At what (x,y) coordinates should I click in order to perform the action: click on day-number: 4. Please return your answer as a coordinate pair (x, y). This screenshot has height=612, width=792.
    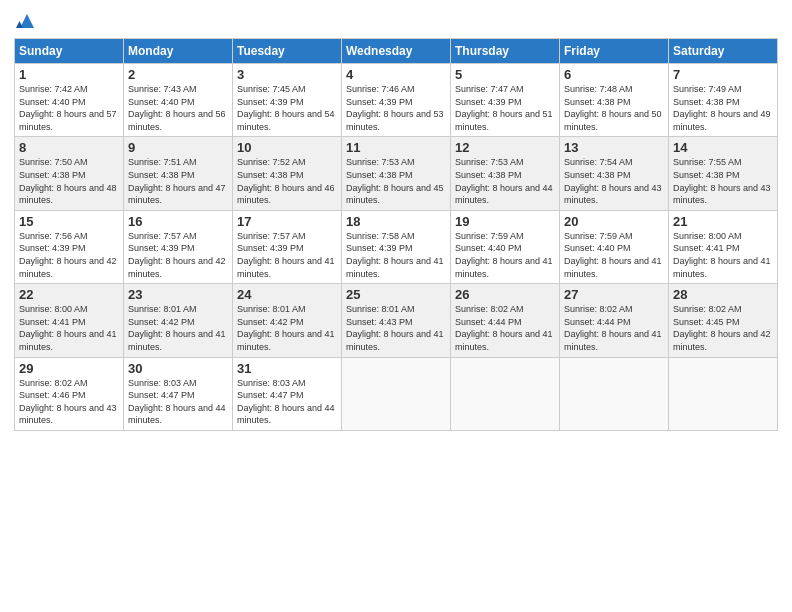
    Looking at the image, I should click on (396, 74).